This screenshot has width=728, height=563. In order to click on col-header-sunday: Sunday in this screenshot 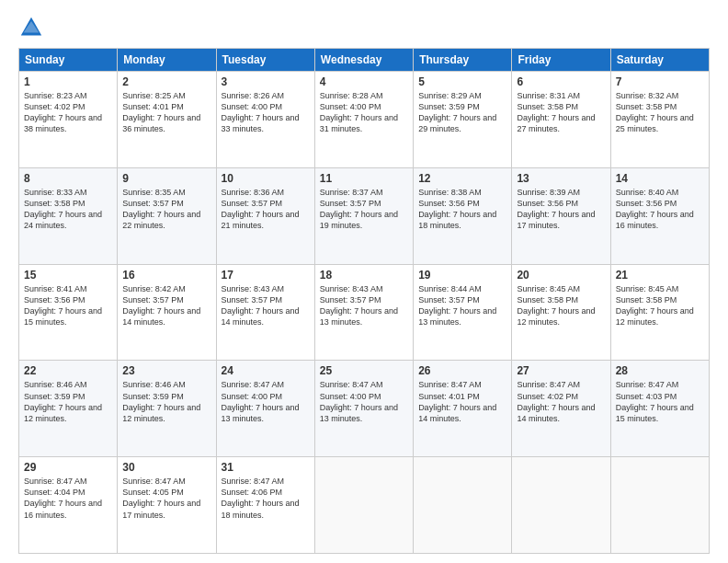, I will do `click(68, 61)`.